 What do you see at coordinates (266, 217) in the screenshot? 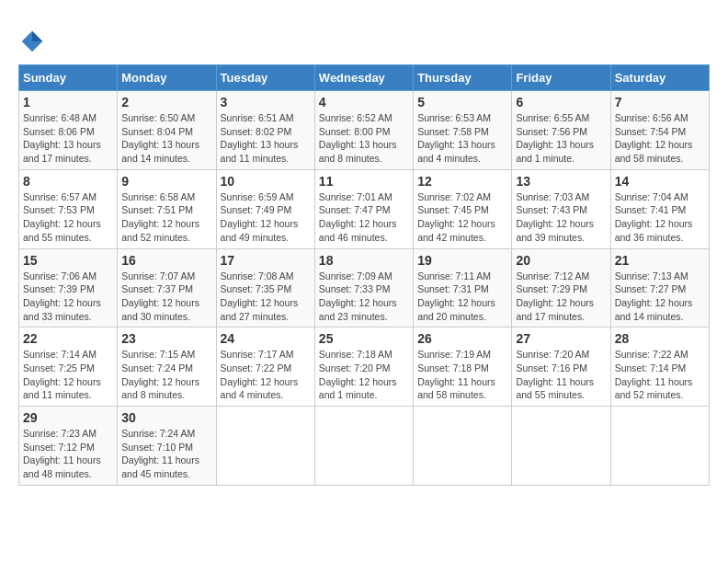
I see `day-info: Sunrise: 6:59 AM Sunset: 7:49 PM Dayligh…` at bounding box center [266, 217].